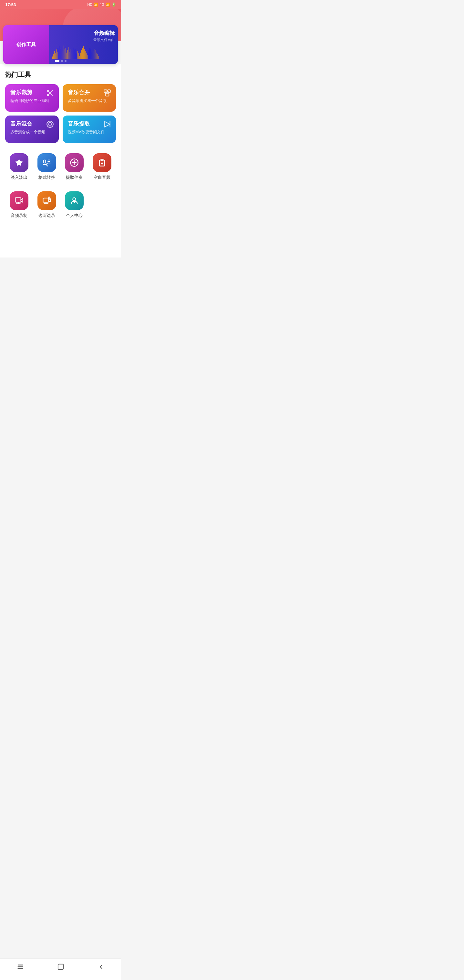 This screenshot has width=464, height=980. What do you see at coordinates (19, 163) in the screenshot?
I see `fade-icon-circle` at bounding box center [19, 163].